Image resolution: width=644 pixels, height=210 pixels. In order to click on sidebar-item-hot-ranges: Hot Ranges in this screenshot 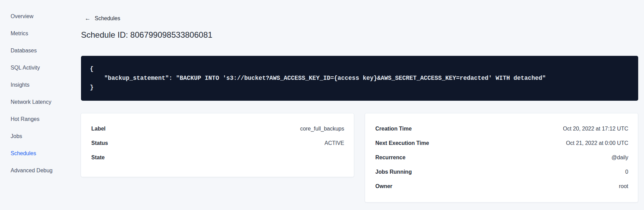, I will do `click(46, 119)`.